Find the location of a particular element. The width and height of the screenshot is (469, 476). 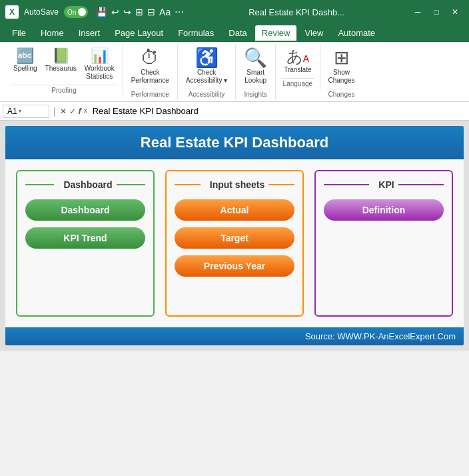

kpi-section: KPI Definition is located at coordinates (384, 243).